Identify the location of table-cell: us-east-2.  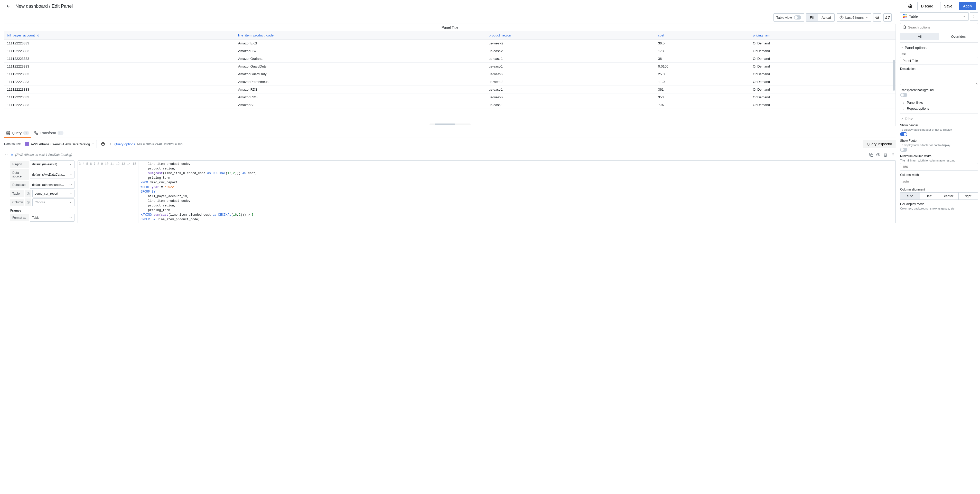
(571, 51).